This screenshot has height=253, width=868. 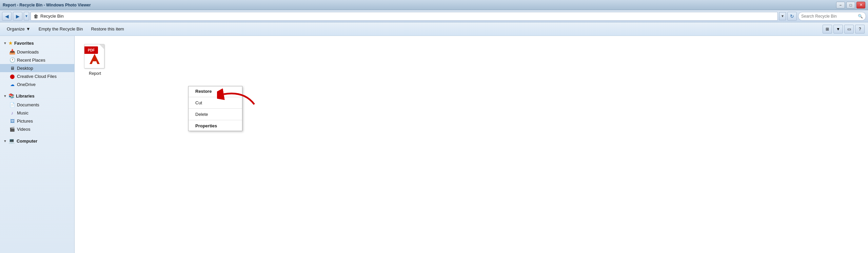 What do you see at coordinates (861, 16) in the screenshot?
I see `search-icon: 🔍` at bounding box center [861, 16].